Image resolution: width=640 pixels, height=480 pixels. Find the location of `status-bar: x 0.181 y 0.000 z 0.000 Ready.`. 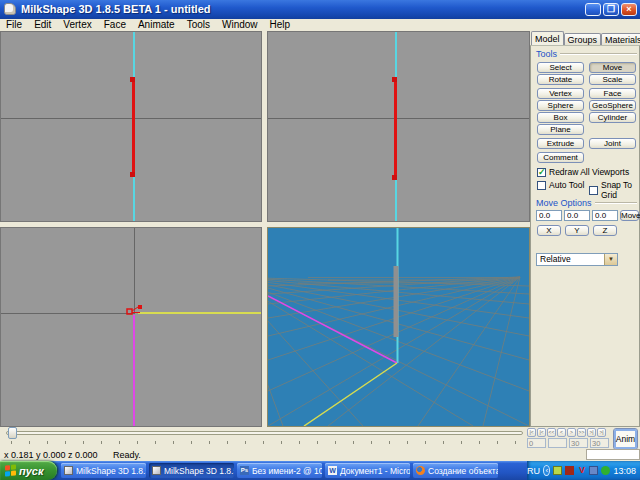

status-bar: x 0.181 y 0.000 z 0.000 Ready. is located at coordinates (320, 455).